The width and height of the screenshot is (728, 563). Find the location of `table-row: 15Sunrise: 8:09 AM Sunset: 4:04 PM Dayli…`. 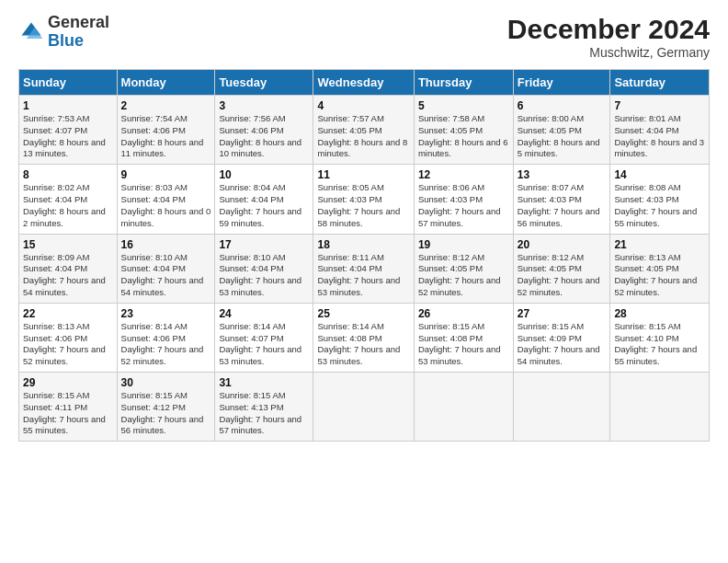

table-row: 15Sunrise: 8:09 AM Sunset: 4:04 PM Dayli… is located at coordinates (68, 269).